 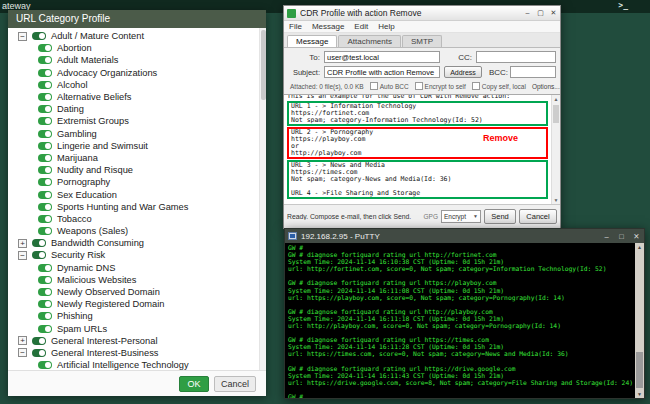 What do you see at coordinates (134, 48) in the screenshot?
I see `category-row: Abortion` at bounding box center [134, 48].